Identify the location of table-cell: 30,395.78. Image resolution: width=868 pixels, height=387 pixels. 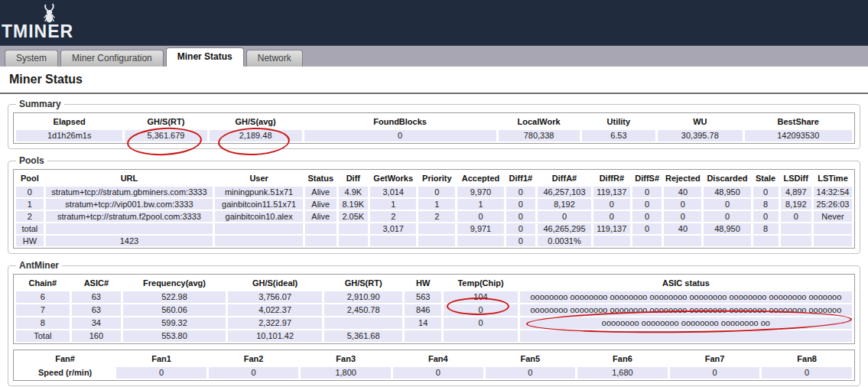
(700, 136).